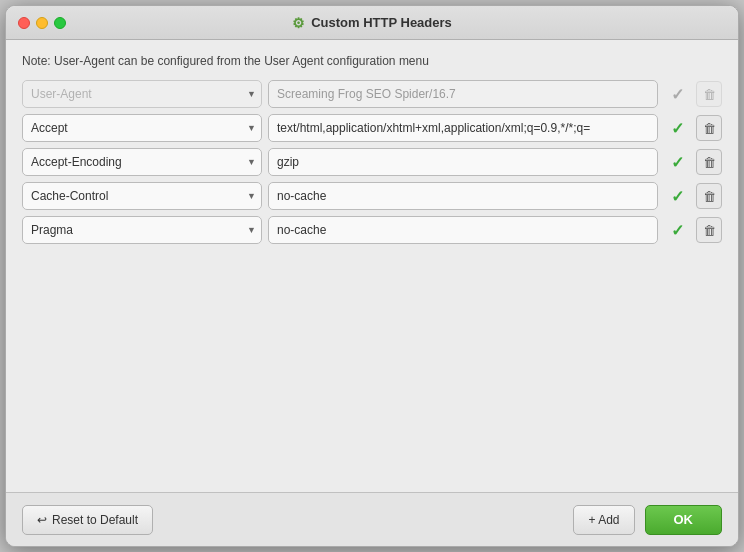  I want to click on close-button, so click(24, 23).